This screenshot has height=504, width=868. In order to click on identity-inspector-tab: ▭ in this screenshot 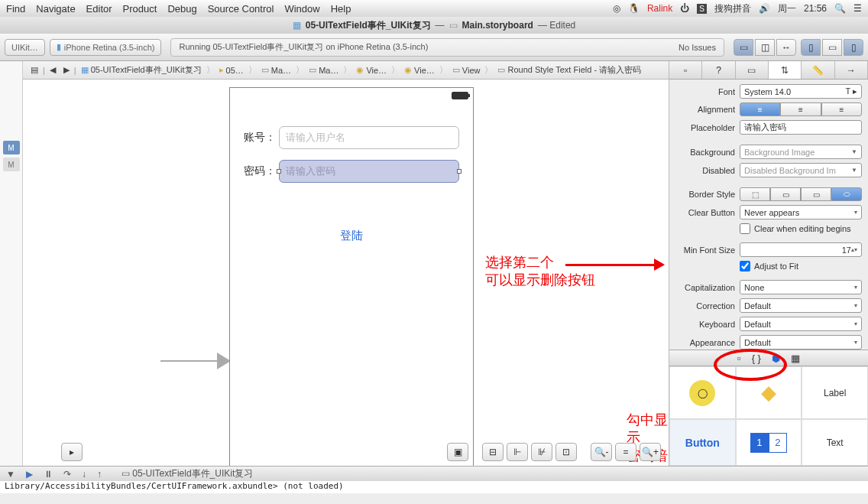, I will do `click(752, 70)`.